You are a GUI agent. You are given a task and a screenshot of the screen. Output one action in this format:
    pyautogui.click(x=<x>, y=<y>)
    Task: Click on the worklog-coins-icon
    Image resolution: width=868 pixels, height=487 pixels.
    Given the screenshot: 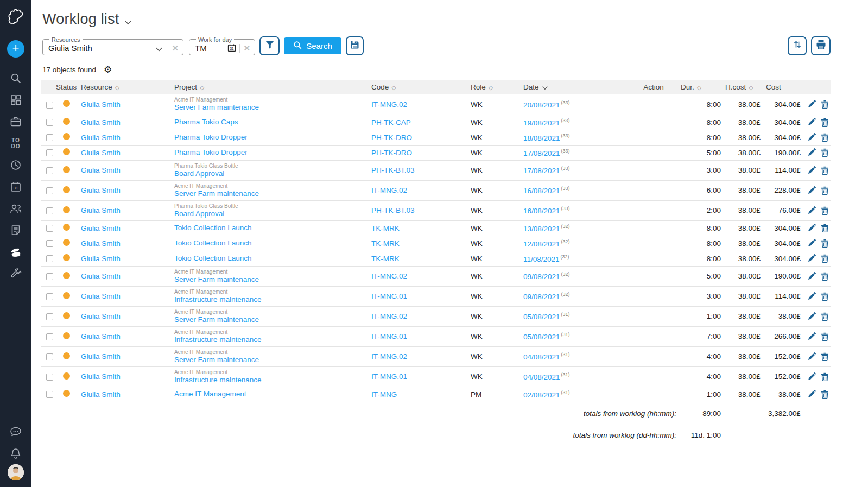 What is the action you would take?
    pyautogui.click(x=16, y=252)
    